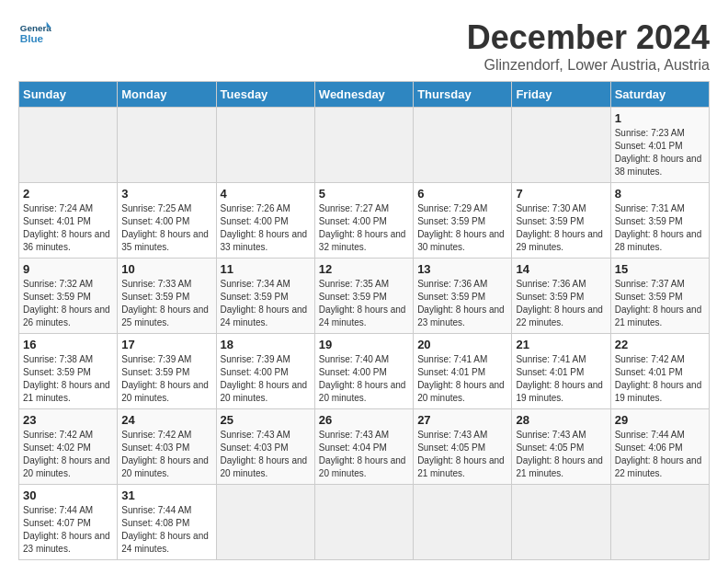  I want to click on logo-icon: General Blue, so click(35, 35).